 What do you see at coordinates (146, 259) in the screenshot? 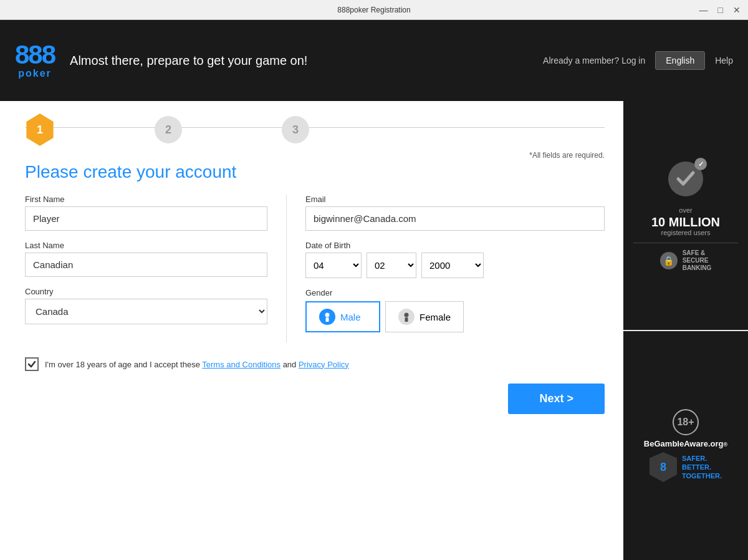
I see `last-name-group: Last Name` at bounding box center [146, 259].